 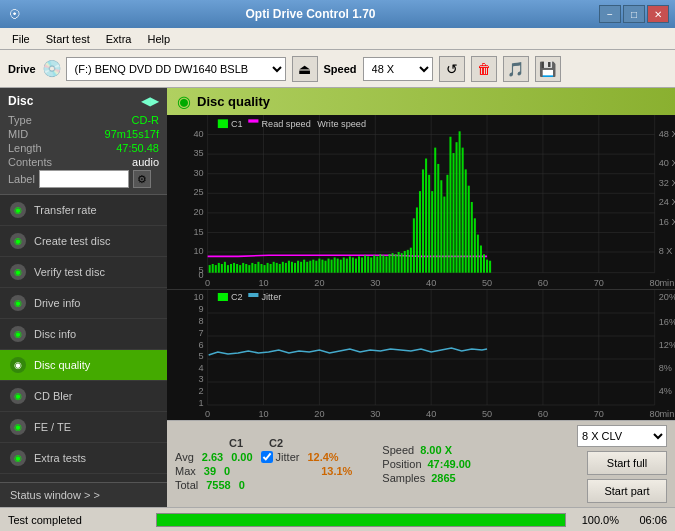 What do you see at coordinates (14, 14) in the screenshot?
I see `app-icon: 🖸` at bounding box center [14, 14].